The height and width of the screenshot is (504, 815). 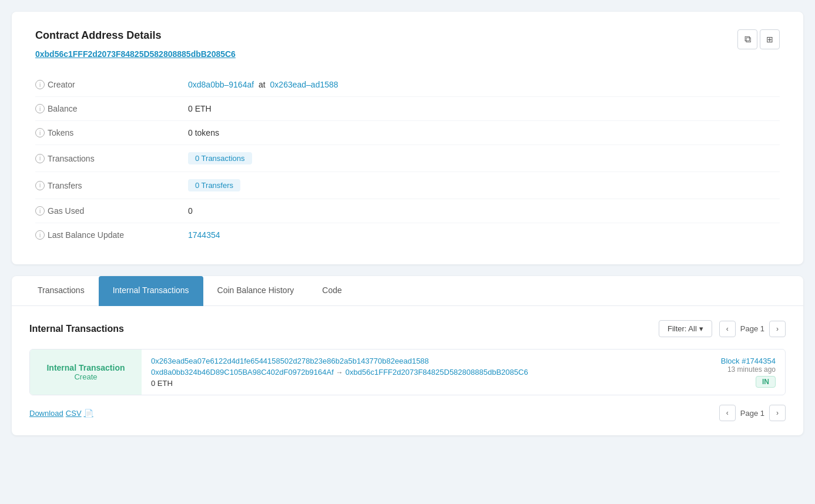 What do you see at coordinates (408, 211) in the screenshot?
I see `gas-used-row: i Gas Used 0` at bounding box center [408, 211].